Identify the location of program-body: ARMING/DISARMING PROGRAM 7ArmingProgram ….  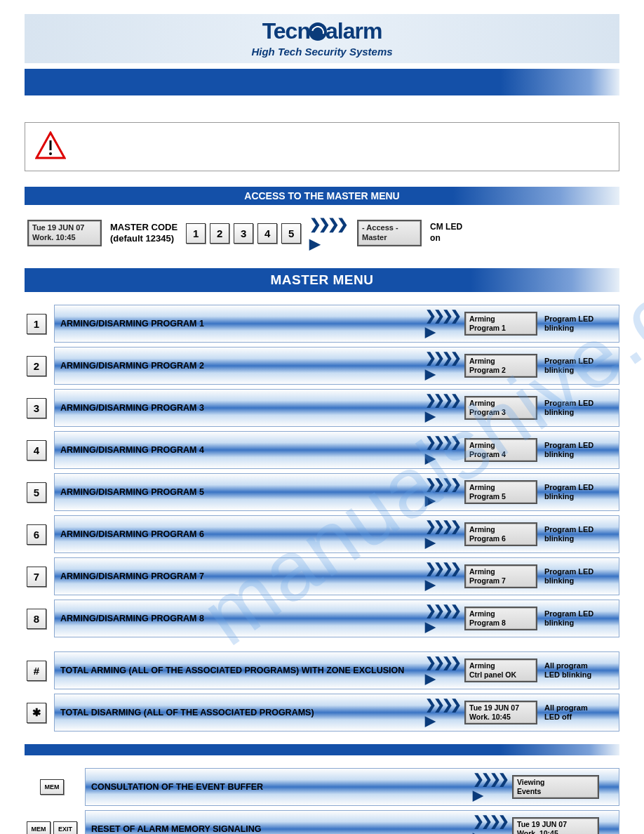
(337, 576).